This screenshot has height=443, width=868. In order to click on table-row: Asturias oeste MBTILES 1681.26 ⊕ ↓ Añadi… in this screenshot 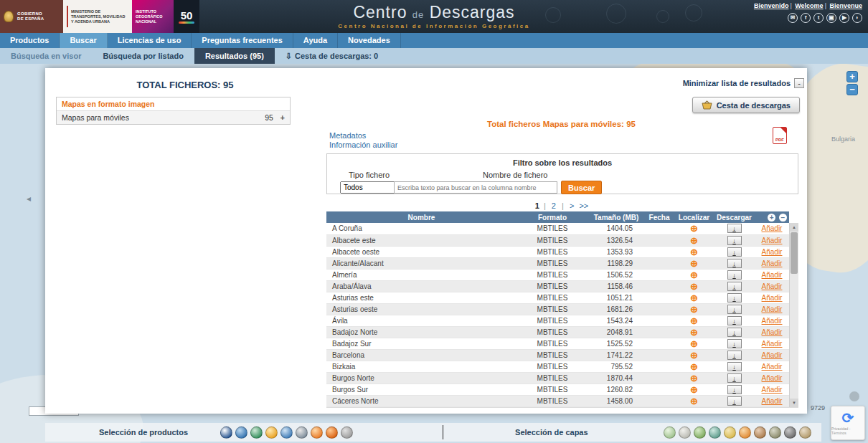, I will do `click(558, 309)`.